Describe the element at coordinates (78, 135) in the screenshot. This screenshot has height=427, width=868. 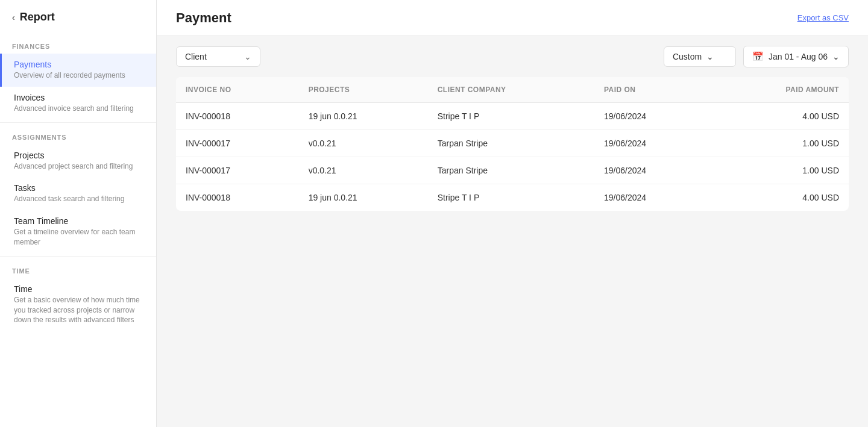
I see `section-label-assignments: ASSIGNMENTS` at that location.